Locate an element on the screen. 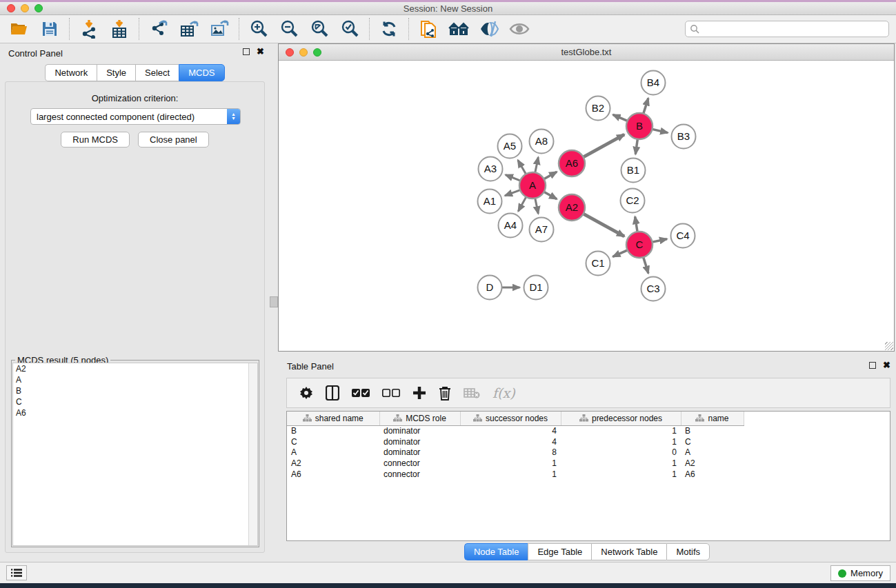  edge-C-C1 is located at coordinates (619, 254).